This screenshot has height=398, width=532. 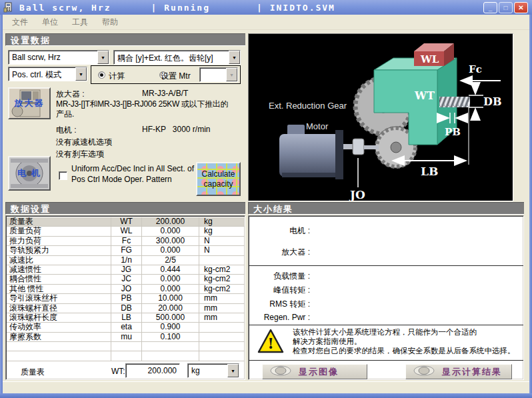 I want to click on table-row: 滚珠螺杆直径 DB 20.000 mm, so click(x=125, y=309).